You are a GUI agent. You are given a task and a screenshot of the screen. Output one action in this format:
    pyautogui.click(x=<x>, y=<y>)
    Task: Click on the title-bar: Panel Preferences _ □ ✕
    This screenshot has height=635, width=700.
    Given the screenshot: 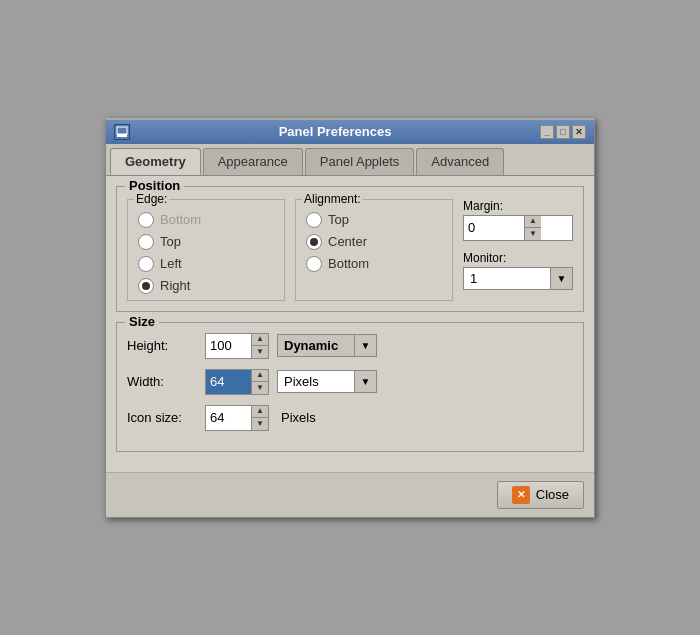 What is the action you would take?
    pyautogui.click(x=350, y=132)
    